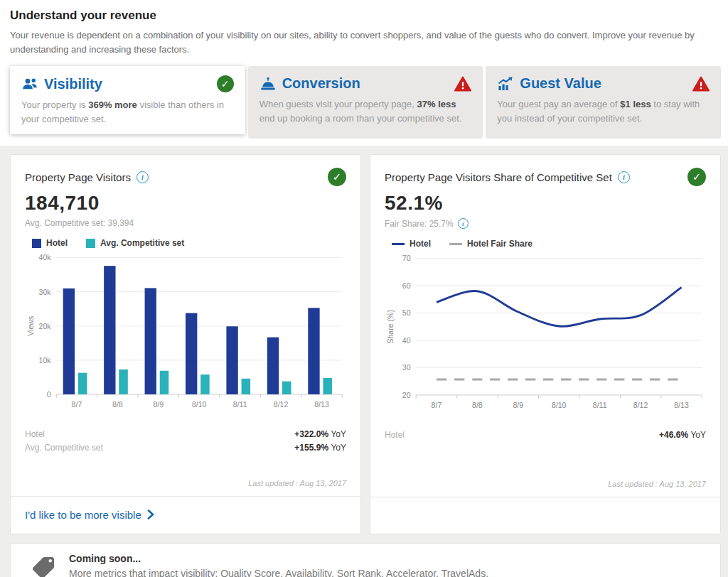  Describe the element at coordinates (279, 559) in the screenshot. I see `coming-soon-title: Coming soon...` at that location.